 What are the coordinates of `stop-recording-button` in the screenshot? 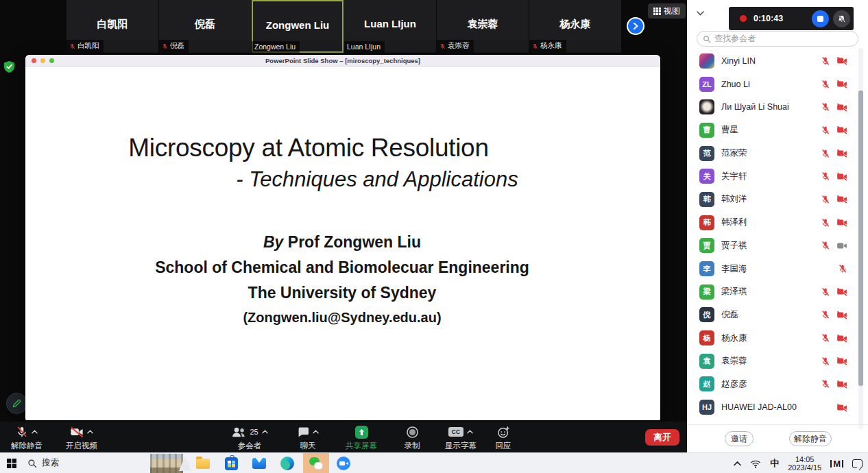 It's located at (820, 19).